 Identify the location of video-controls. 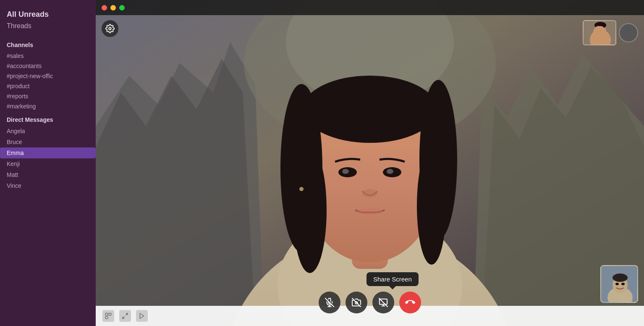
(370, 302).